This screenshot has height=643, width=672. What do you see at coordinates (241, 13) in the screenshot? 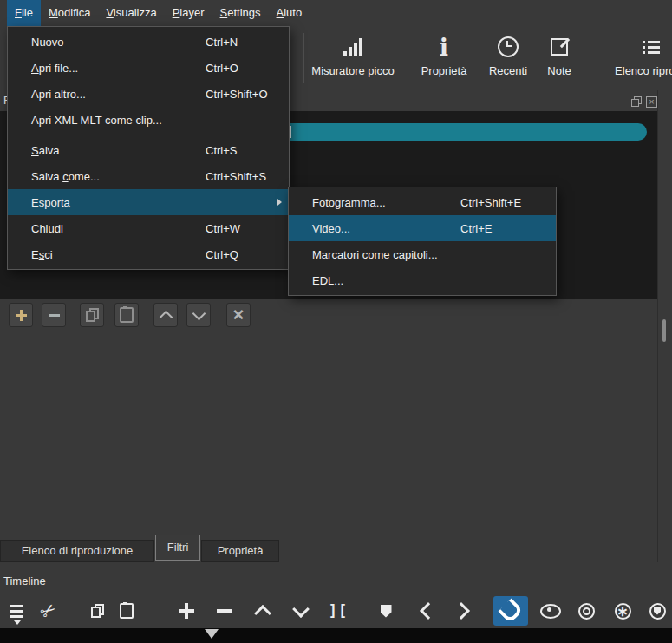
I see `menubar-item-settings: Settings` at bounding box center [241, 13].